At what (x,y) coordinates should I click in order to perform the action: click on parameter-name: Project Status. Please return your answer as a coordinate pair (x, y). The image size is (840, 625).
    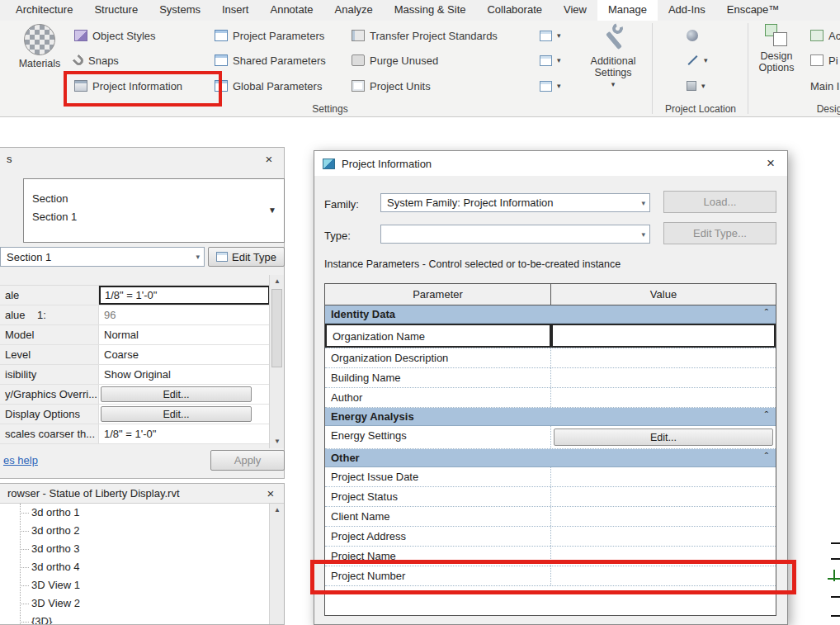
    Looking at the image, I should click on (438, 497).